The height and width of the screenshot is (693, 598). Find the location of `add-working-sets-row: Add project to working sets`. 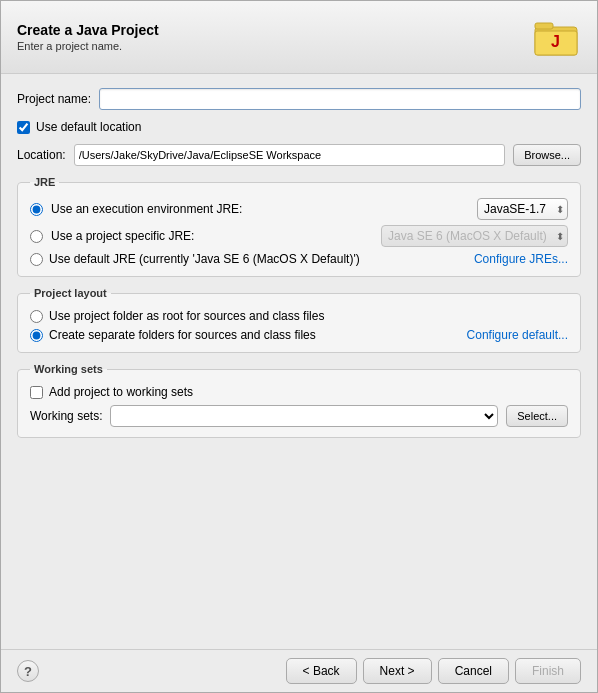

add-working-sets-row: Add project to working sets is located at coordinates (299, 392).